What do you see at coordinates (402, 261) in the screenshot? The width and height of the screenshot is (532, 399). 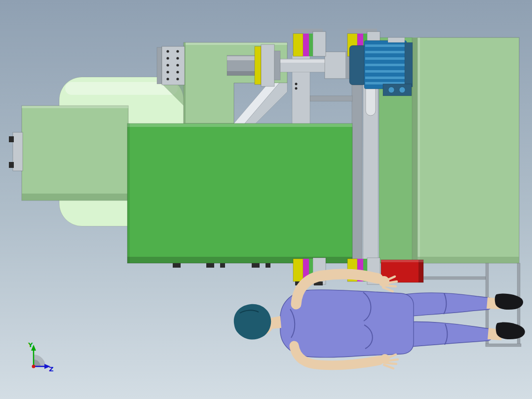 I see `red-block-highlight` at bounding box center [402, 261].